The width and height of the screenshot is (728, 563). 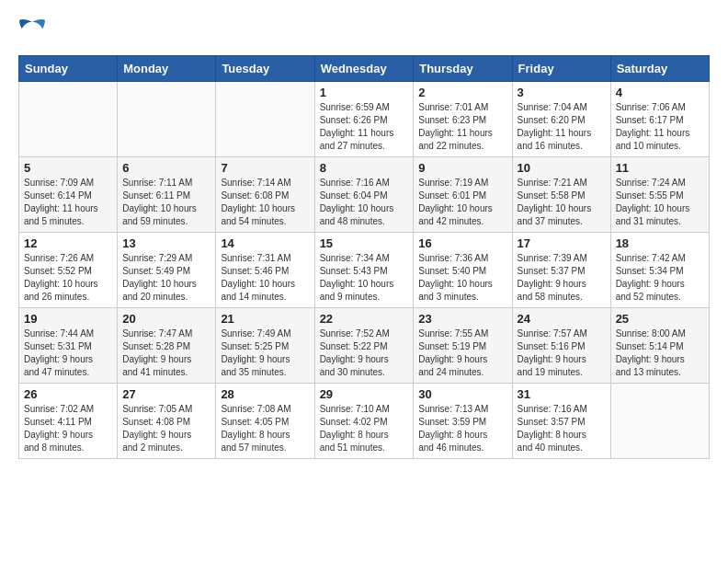 I want to click on day-number: 12, so click(x=68, y=243).